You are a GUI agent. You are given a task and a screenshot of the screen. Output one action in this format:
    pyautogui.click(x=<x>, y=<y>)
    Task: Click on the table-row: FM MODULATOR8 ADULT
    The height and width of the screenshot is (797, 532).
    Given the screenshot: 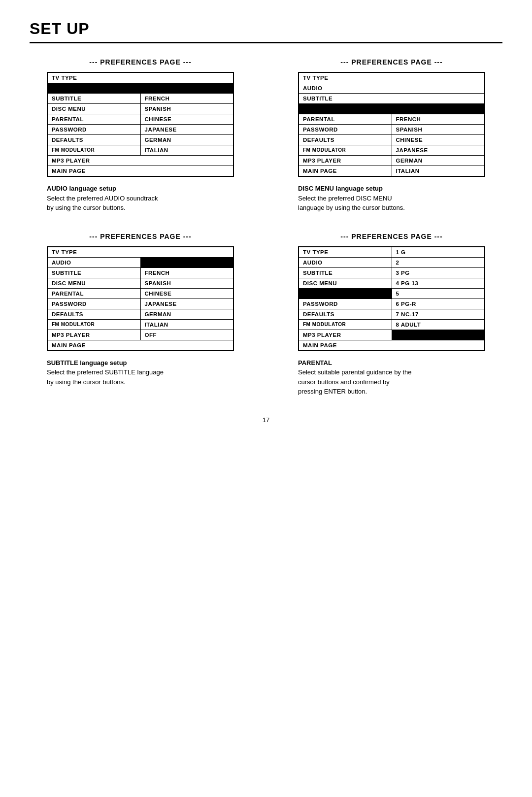 What is the action you would take?
    pyautogui.click(x=392, y=325)
    